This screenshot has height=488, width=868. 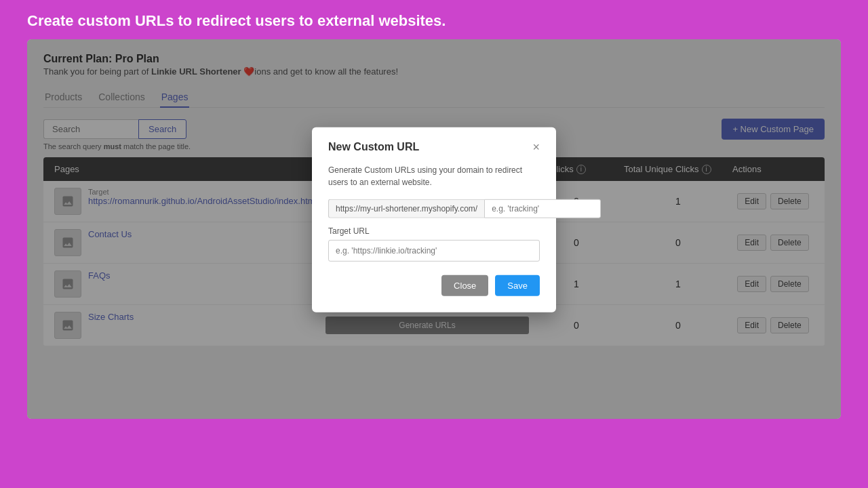 I want to click on url-input-row: https://my-url-shortener.myshopify.com/, so click(x=434, y=209).